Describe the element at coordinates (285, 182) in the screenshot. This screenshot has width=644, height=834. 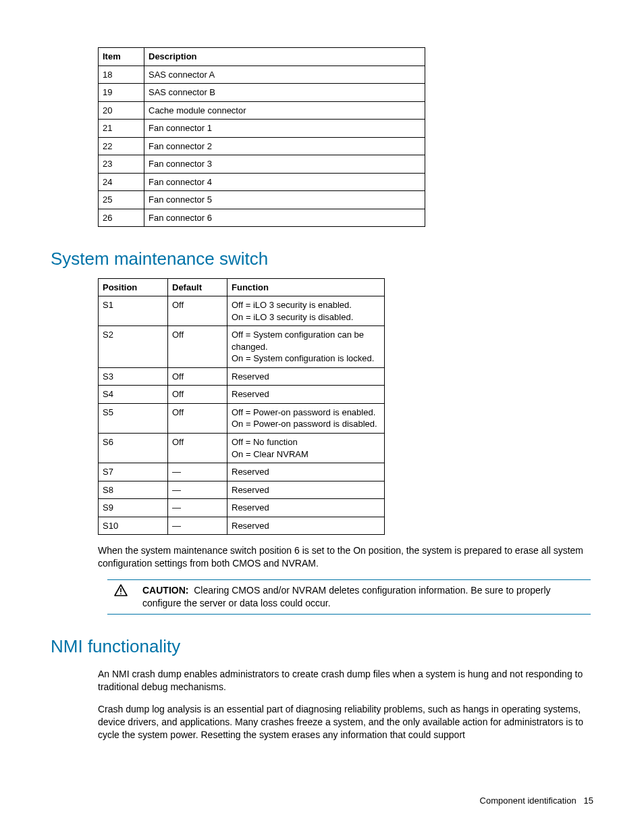
I see `table-cell: Fan connector 4` at that location.